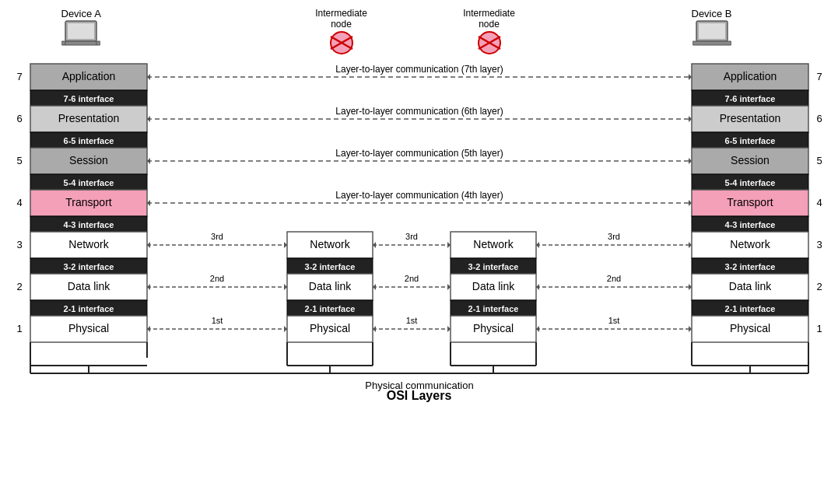 The height and width of the screenshot is (504, 838). What do you see at coordinates (89, 99) in the screenshot?
I see `a-iface76-text: 7-6 interface` at bounding box center [89, 99].